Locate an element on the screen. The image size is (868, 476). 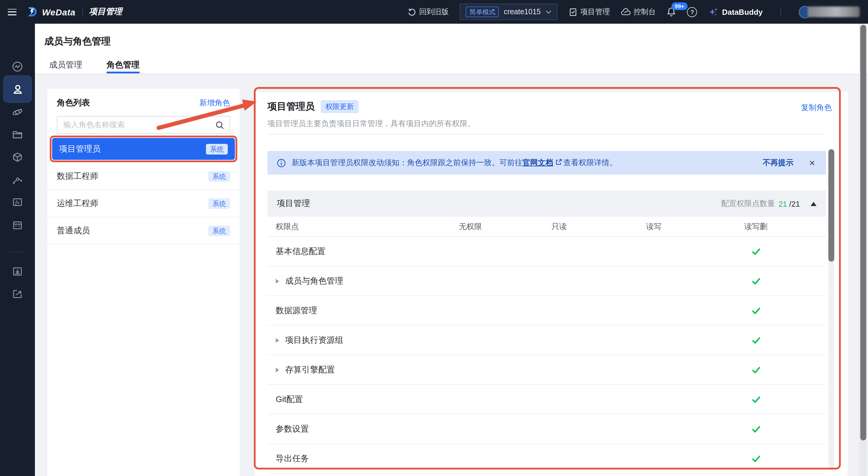
role-item-ops-engineer: 运维工程师 系统 is located at coordinates (144, 204).